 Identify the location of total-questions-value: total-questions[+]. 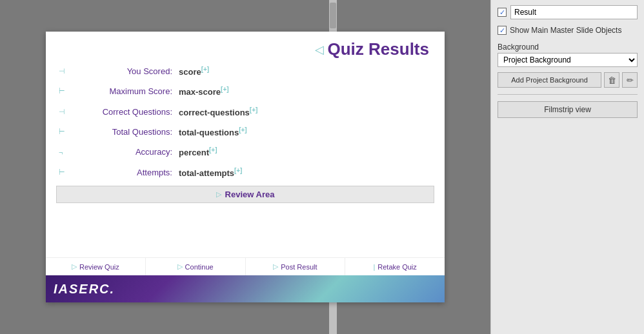
(213, 132).